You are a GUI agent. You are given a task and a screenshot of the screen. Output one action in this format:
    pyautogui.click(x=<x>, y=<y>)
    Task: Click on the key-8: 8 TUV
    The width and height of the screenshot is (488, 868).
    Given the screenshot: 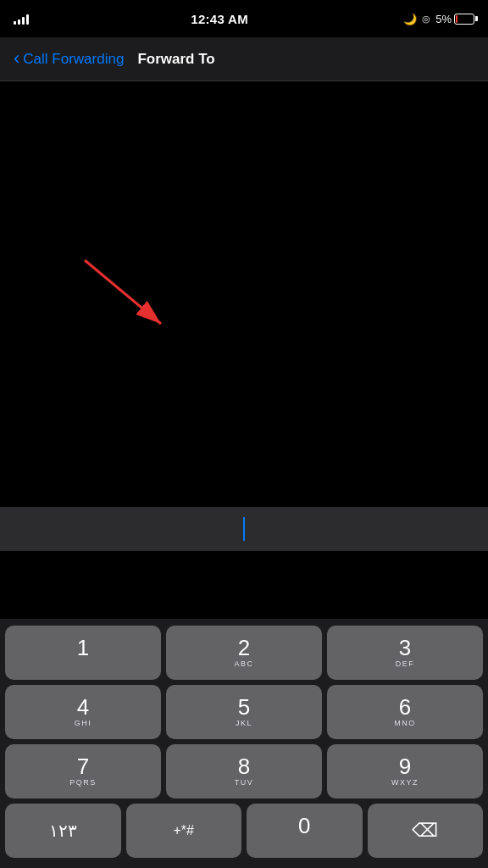 What is the action you would take?
    pyautogui.click(x=244, y=771)
    